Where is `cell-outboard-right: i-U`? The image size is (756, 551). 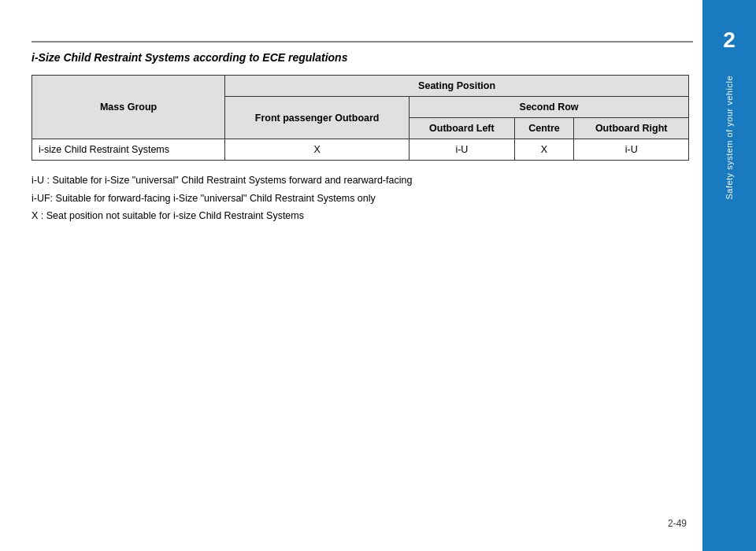 cell-outboard-right: i-U is located at coordinates (632, 150).